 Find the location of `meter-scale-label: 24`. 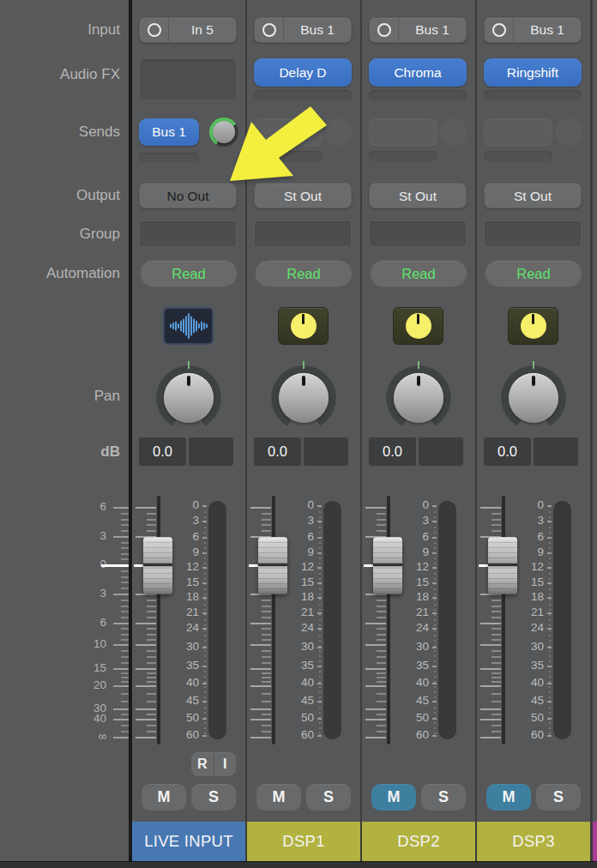

meter-scale-label: 24 is located at coordinates (529, 628).